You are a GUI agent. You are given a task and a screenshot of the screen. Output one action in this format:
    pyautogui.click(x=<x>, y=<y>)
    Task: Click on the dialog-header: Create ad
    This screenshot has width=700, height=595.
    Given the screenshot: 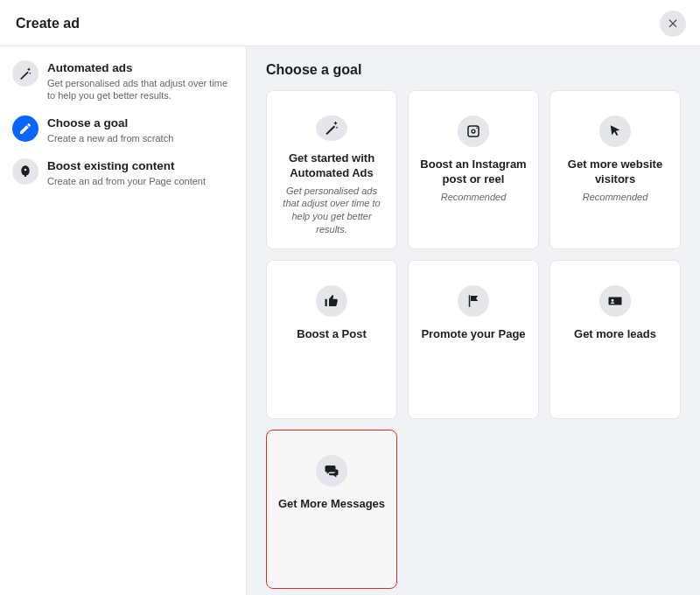 What is the action you would take?
    pyautogui.click(x=350, y=23)
    